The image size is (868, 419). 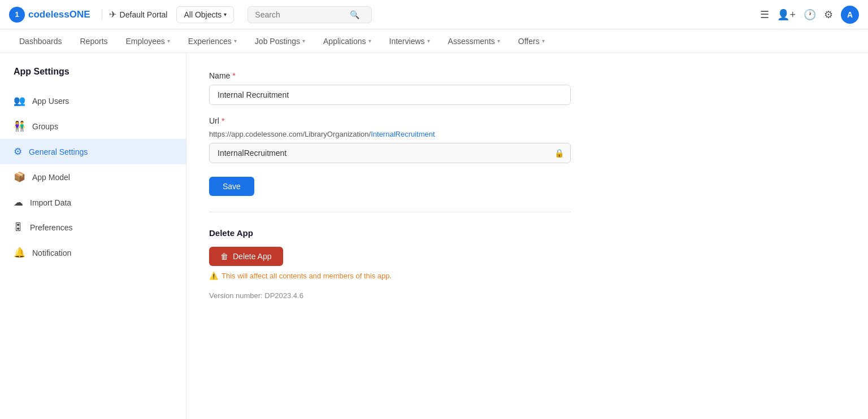 I want to click on warning-icon: ⚠️, so click(x=214, y=276).